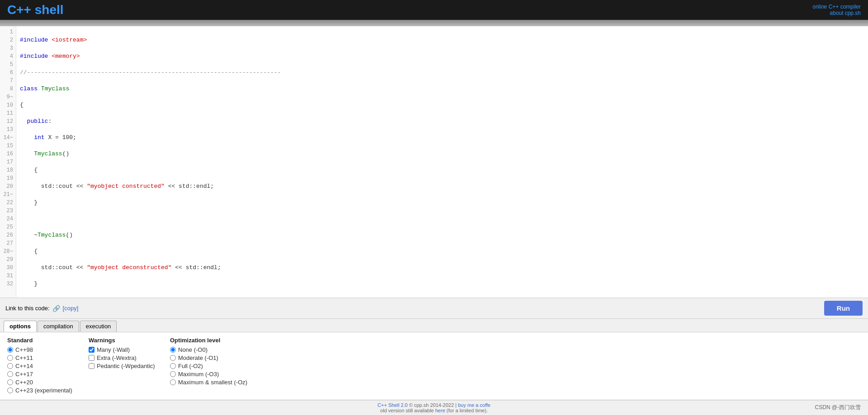 The width and height of the screenshot is (868, 415). What do you see at coordinates (836, 10) in the screenshot?
I see `header-right: online C++ compiler about cpp.sh` at bounding box center [836, 10].